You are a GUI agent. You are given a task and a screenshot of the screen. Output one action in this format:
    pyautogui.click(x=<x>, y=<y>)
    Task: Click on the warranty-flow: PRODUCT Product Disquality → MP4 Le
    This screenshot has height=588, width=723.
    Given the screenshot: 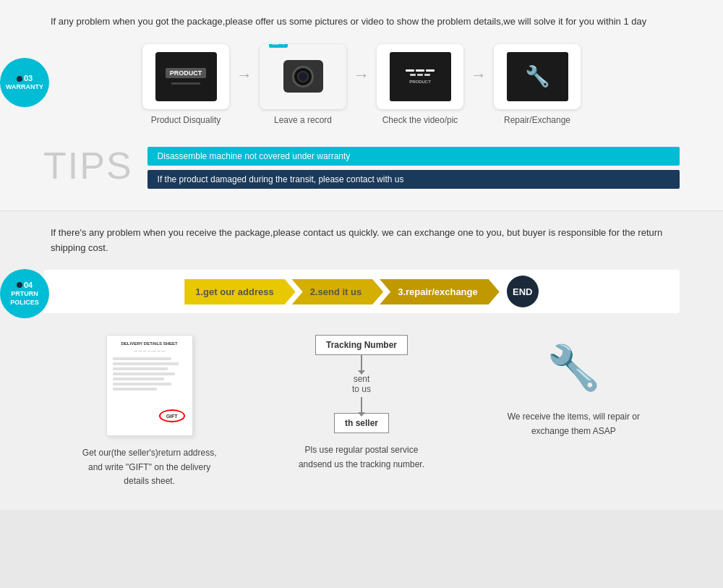 What is the action you would take?
    pyautogui.click(x=362, y=85)
    